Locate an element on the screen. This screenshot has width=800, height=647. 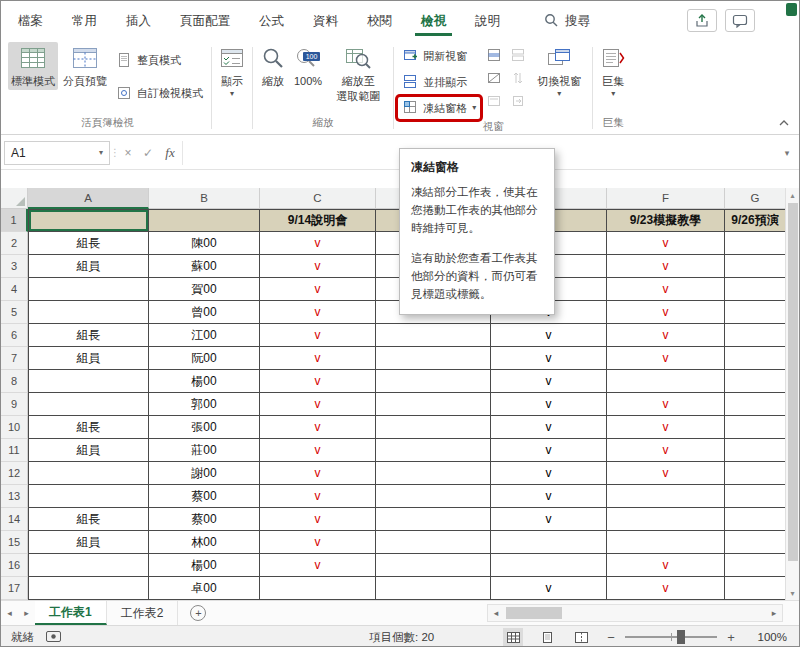
cell-A4 is located at coordinates (88, 290).